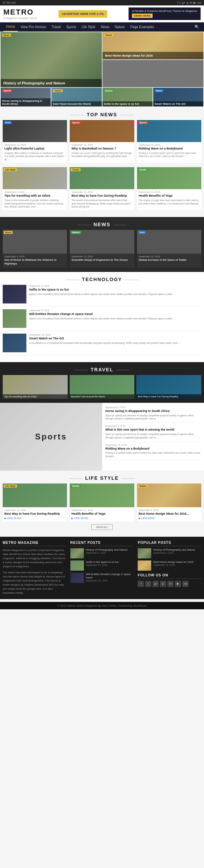 The image size is (204, 868). I want to click on tech-item-1: September 9, 2016 Will Entities threaten…, so click(102, 320).